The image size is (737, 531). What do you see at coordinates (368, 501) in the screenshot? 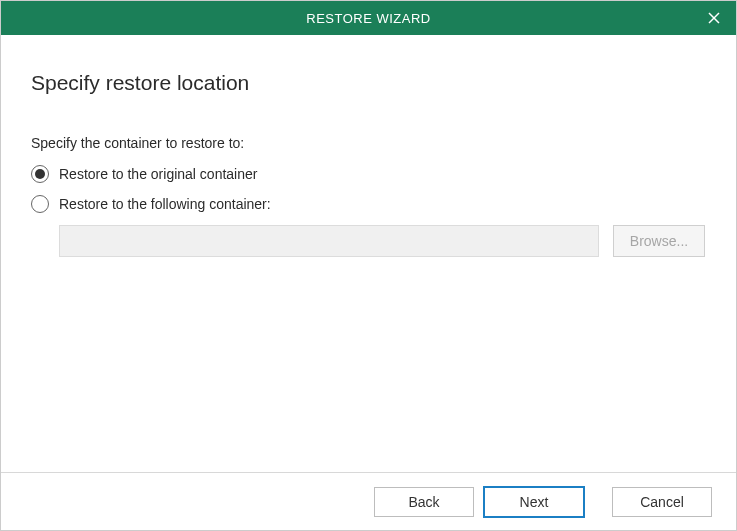
I see `footer: Back Next Cancel` at bounding box center [368, 501].